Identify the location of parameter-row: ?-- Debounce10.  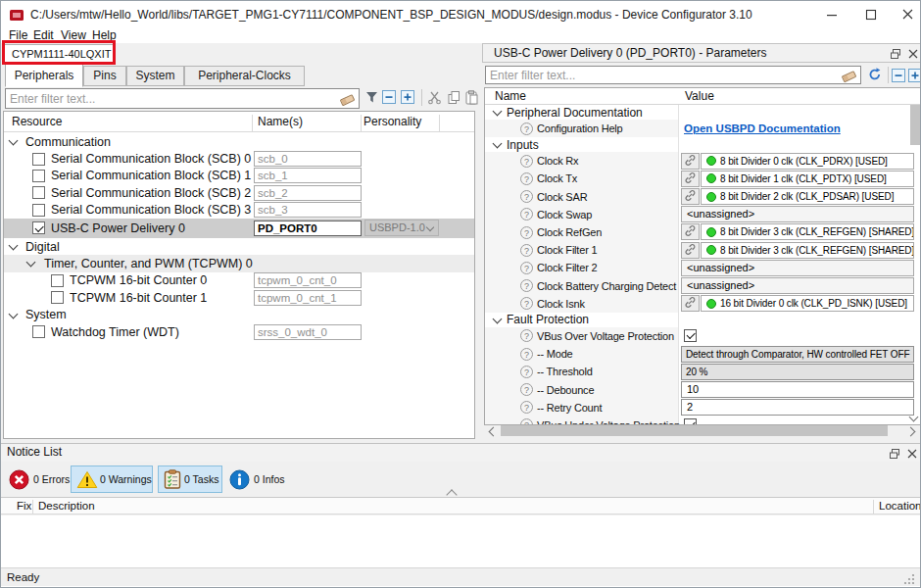
(703, 389).